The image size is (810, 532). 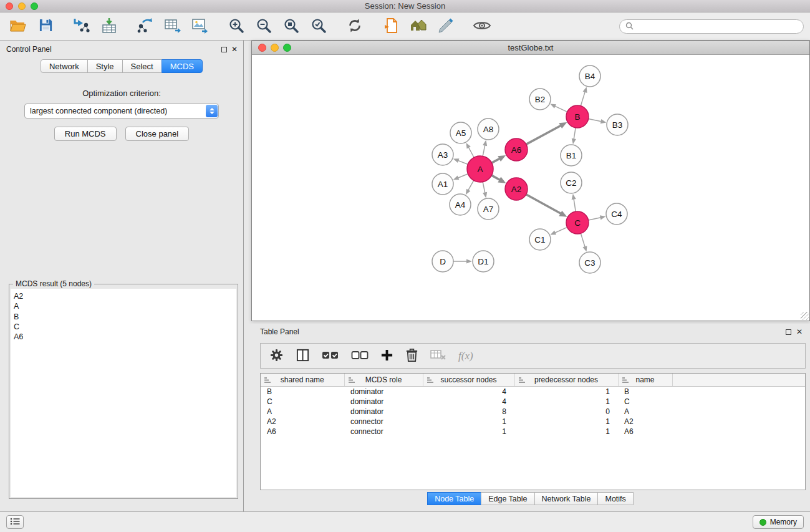 What do you see at coordinates (571, 183) in the screenshot?
I see `network-node-C2: C2` at bounding box center [571, 183].